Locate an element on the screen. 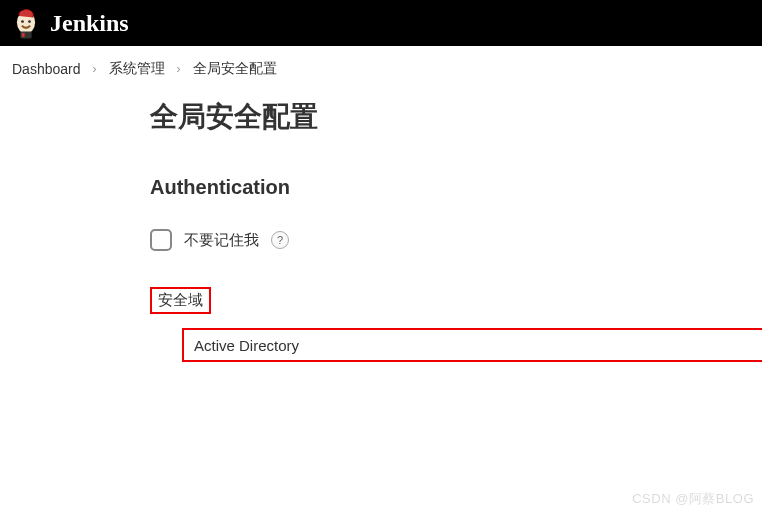 This screenshot has width=762, height=515. security-realm-select: Active Directory is located at coordinates (472, 345).